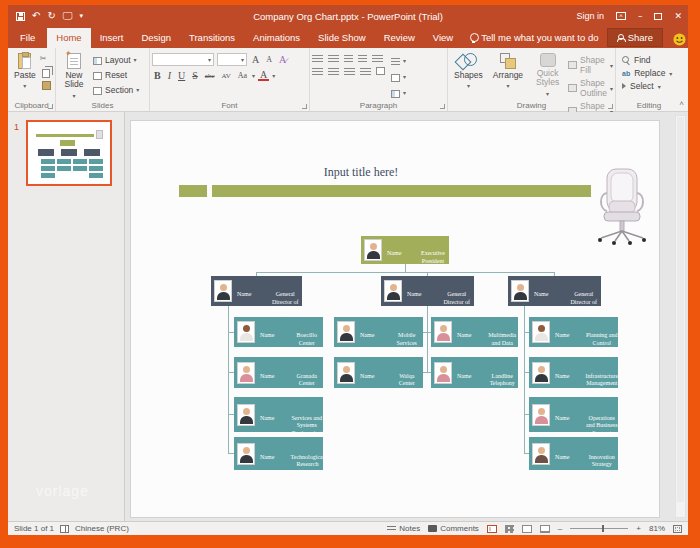 This screenshot has width=700, height=548. What do you see at coordinates (428, 291) in the screenshot?
I see `org-node-director-madrid: NameGeneral Director of the Center in Ma…` at bounding box center [428, 291].